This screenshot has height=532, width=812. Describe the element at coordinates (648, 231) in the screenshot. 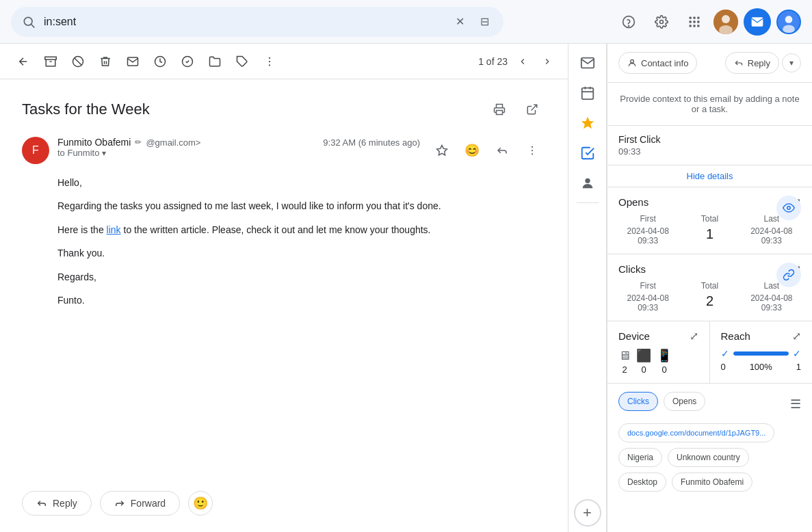

I see `opens-first-date: 2024-04-08` at that location.